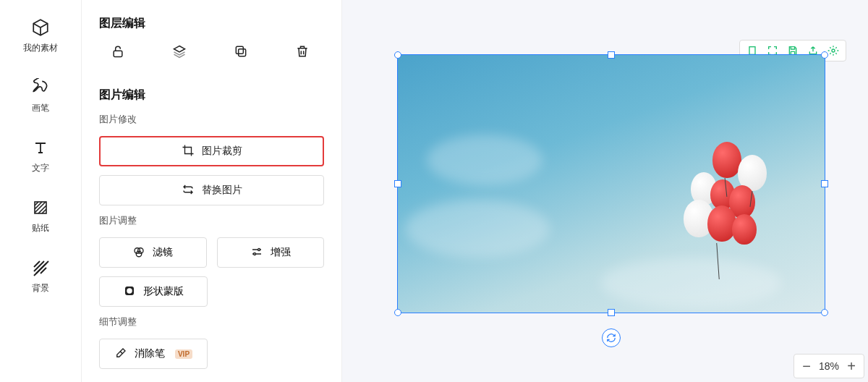 The image size is (868, 382). What do you see at coordinates (241, 51) in the screenshot?
I see `copy-button` at bounding box center [241, 51].